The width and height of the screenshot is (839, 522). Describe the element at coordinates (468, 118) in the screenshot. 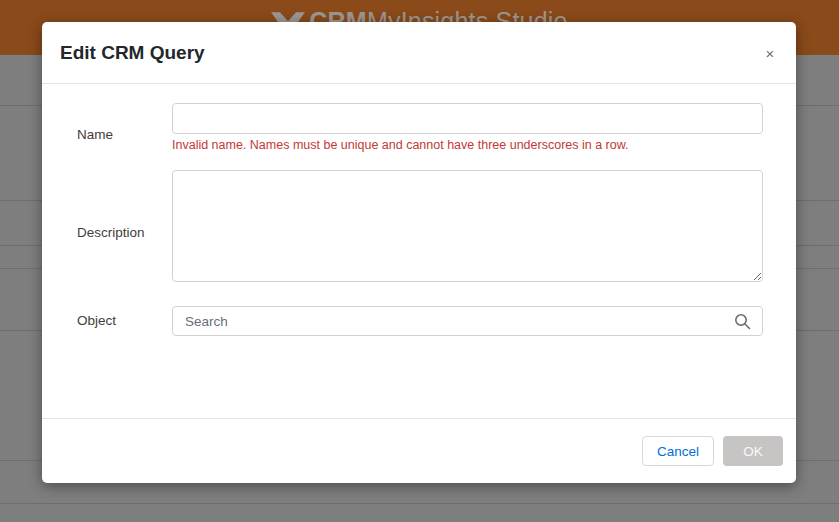

I see `name-input` at that location.